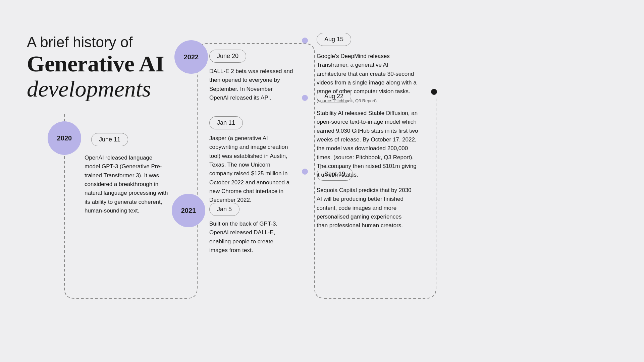 The width and height of the screenshot is (644, 362). What do you see at coordinates (106, 42) in the screenshot?
I see `title-line1: A brief history of` at bounding box center [106, 42].